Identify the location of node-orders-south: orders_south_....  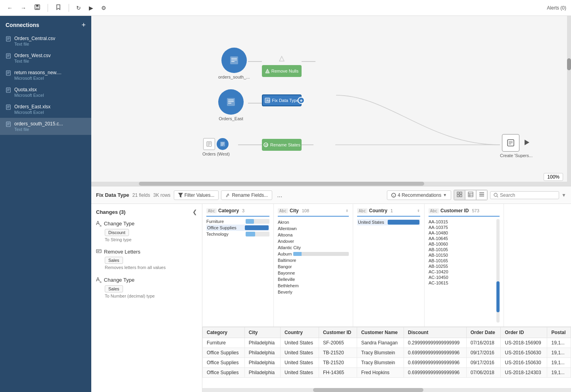
(234, 63).